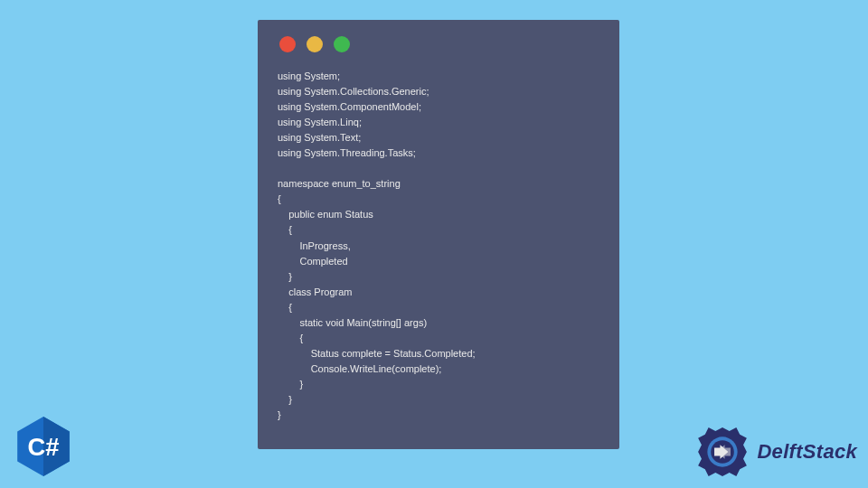 The width and height of the screenshot is (868, 488). Describe the element at coordinates (776, 452) in the screenshot. I see `delftstack-logo: DelftStack` at that location.